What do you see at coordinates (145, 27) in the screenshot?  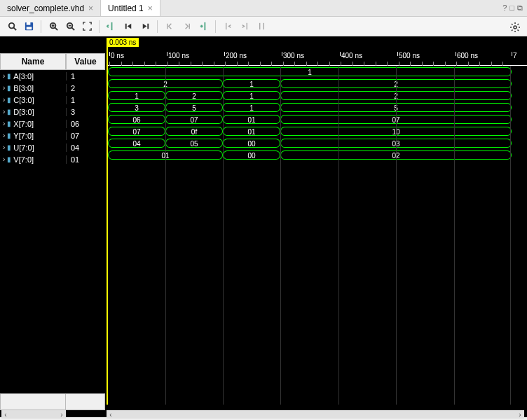 I see `go-to-end-button` at bounding box center [145, 27].